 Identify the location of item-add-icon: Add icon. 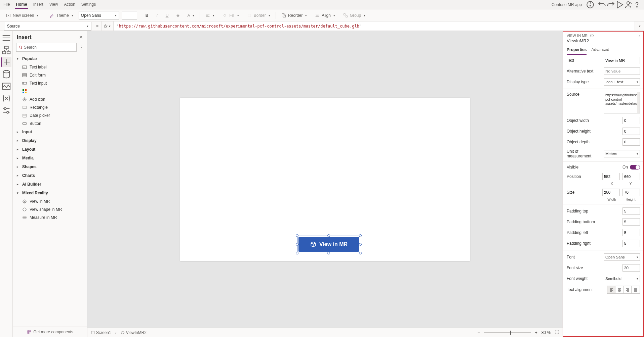
(50, 99).